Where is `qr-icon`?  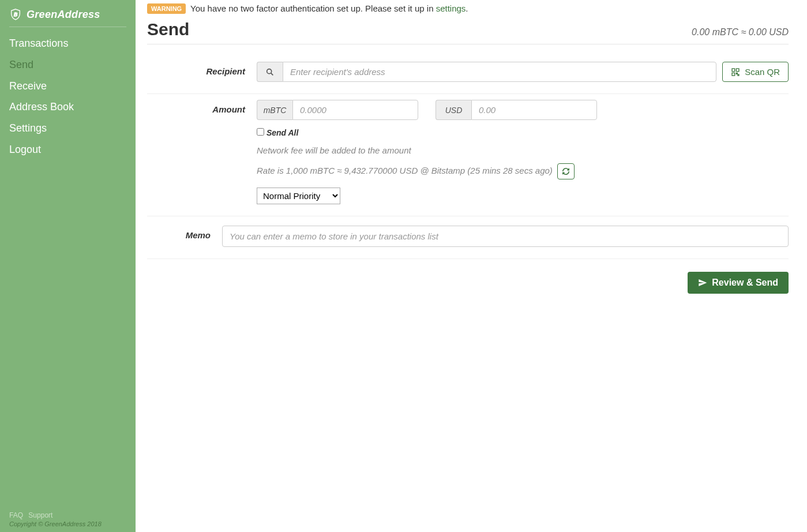 qr-icon is located at coordinates (735, 72).